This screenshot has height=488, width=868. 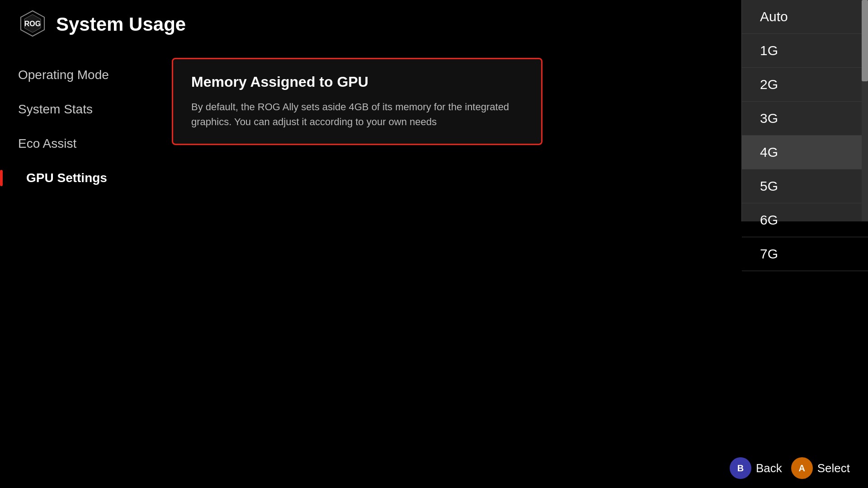 What do you see at coordinates (769, 468) in the screenshot?
I see `back-label: Back` at bounding box center [769, 468].